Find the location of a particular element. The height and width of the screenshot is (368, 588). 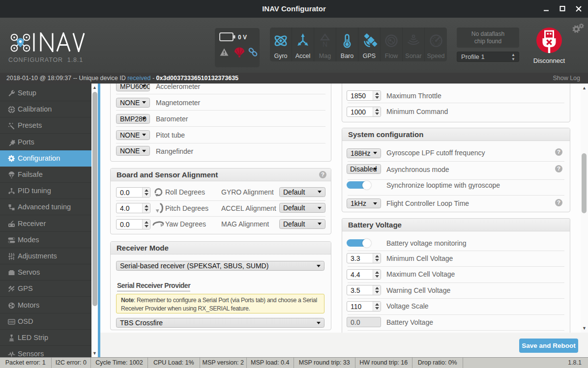

svg-text: N is located at coordinates (325, 44).